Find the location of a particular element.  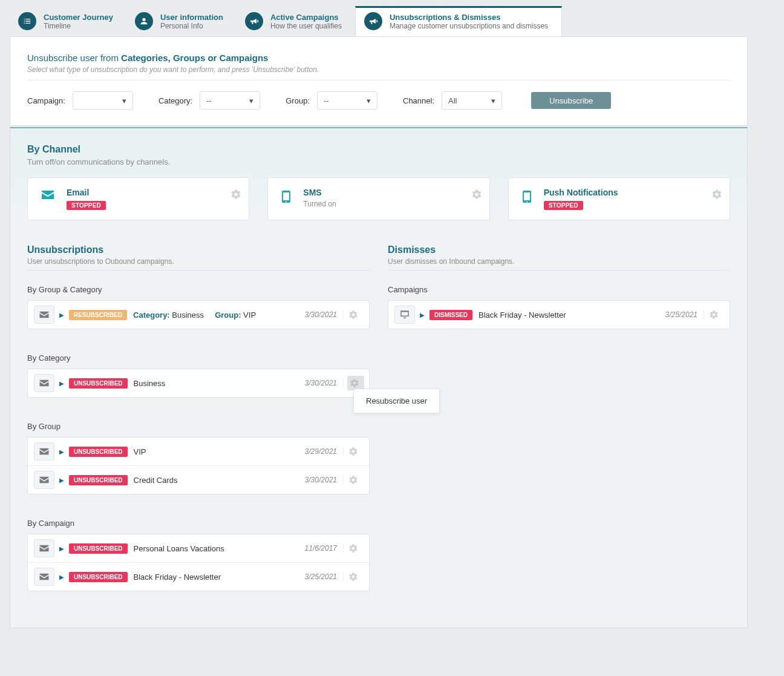

user-icon is located at coordinates (144, 21).